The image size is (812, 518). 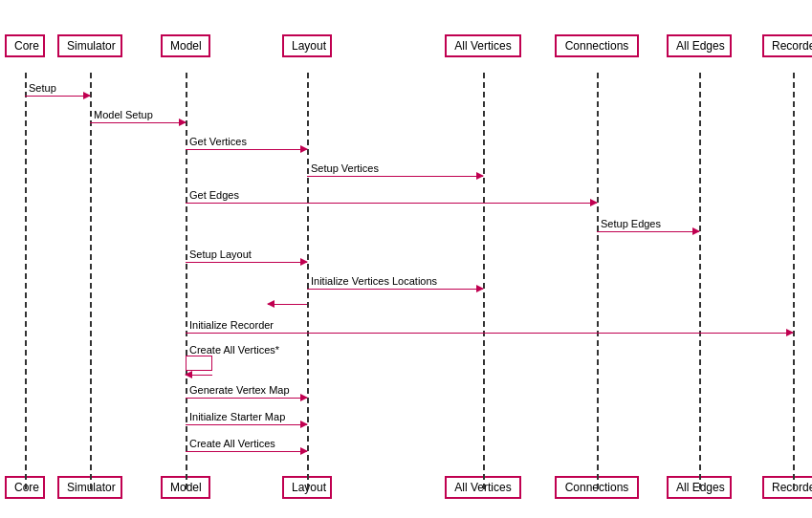 I want to click on lifeline-box-top-simulator: Simulator, so click(x=90, y=46).